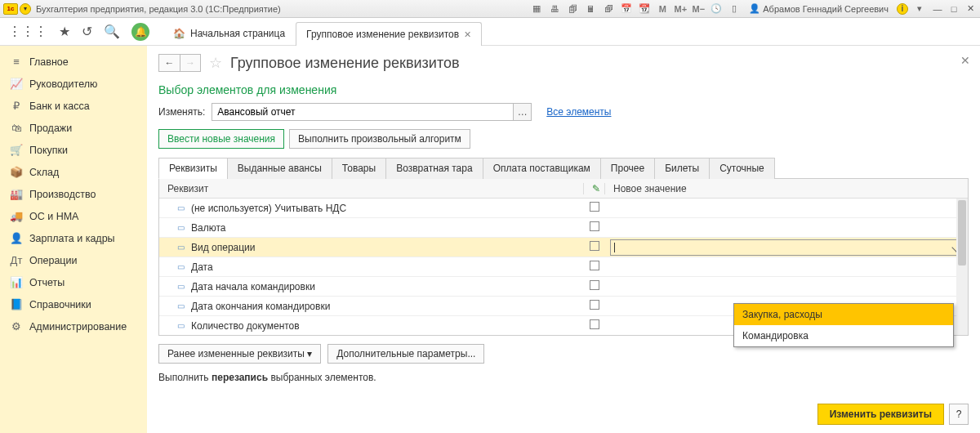  Describe the element at coordinates (970, 9) in the screenshot. I see `window-close-icon: ✕` at that location.